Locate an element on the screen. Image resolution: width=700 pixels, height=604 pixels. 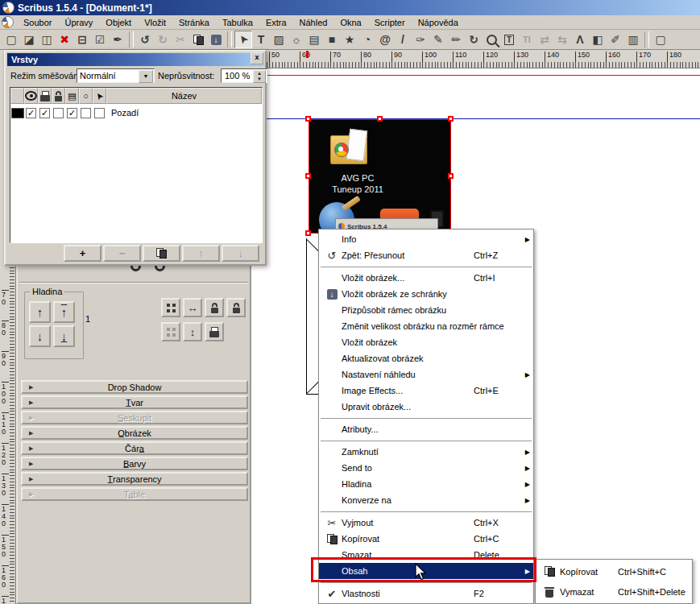
blend-mode-select: Normální ▼ is located at coordinates (116, 76).